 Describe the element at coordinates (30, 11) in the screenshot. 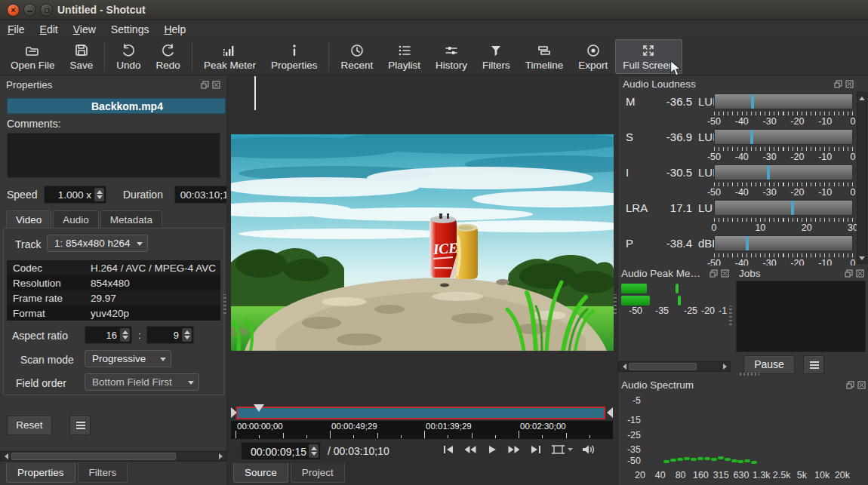

I see `window-minimize-button` at that location.